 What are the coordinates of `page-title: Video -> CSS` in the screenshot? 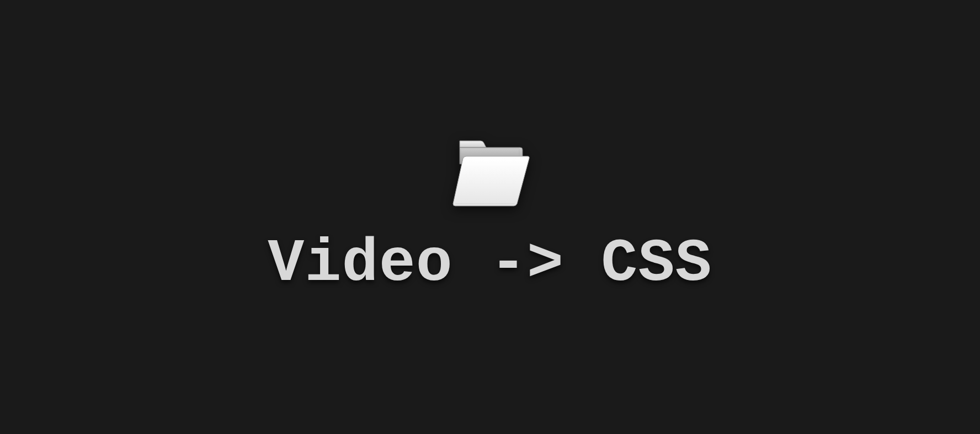 It's located at (490, 264).